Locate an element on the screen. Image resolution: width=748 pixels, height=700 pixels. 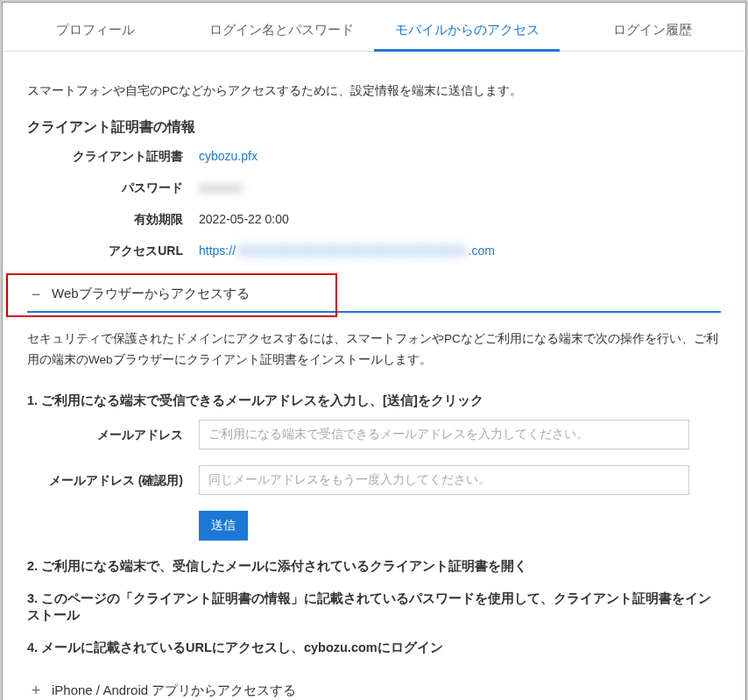
access-url-value: https://XXXXXXXXXXXXXXXXXXXXXXXXXXXX.com is located at coordinates (347, 251).